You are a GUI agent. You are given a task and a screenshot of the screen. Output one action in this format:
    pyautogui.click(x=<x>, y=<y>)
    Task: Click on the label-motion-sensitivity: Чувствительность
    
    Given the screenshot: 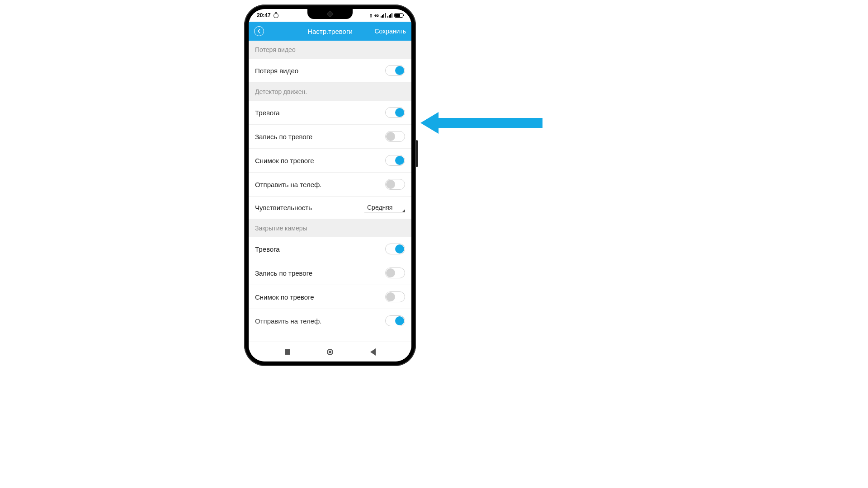 What is the action you would take?
    pyautogui.click(x=283, y=208)
    